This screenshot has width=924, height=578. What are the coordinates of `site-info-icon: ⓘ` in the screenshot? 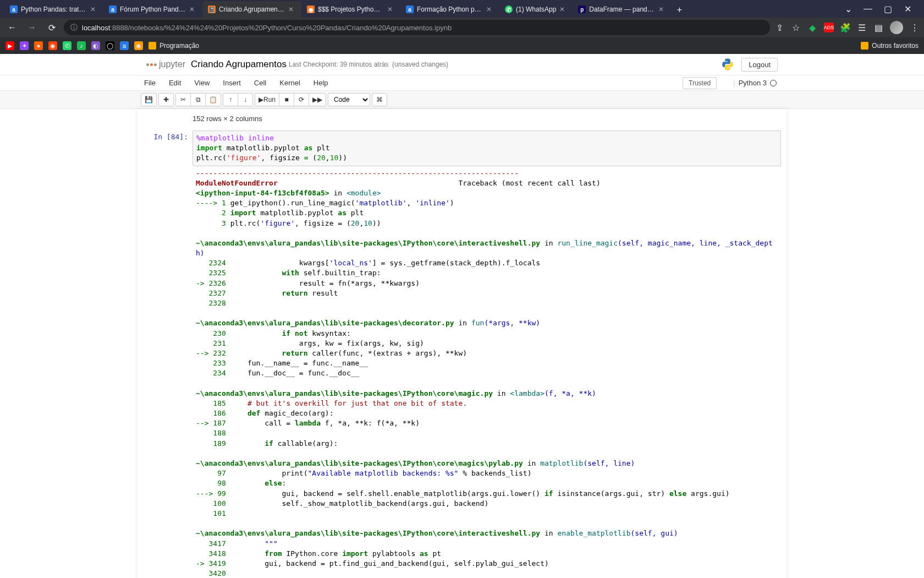 It's located at (74, 28).